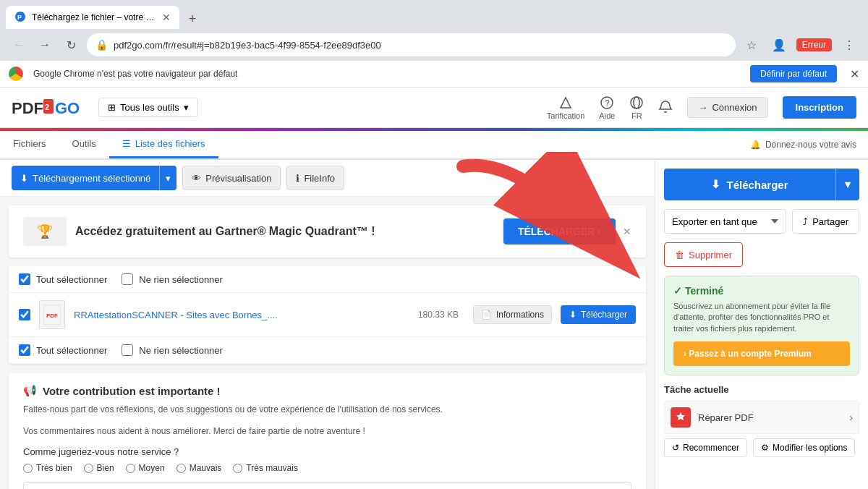 The width and height of the screenshot is (868, 489). What do you see at coordinates (172, 279) in the screenshot?
I see `deselect-all-label: Ne rien sélectionner` at bounding box center [172, 279].